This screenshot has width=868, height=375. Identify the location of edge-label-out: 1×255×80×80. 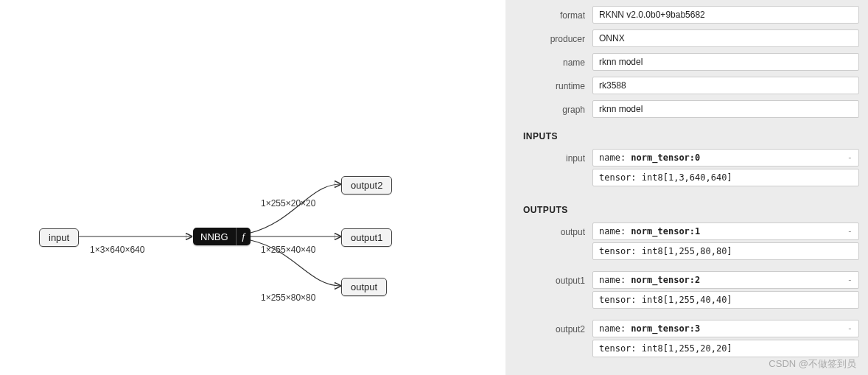
(288, 298).